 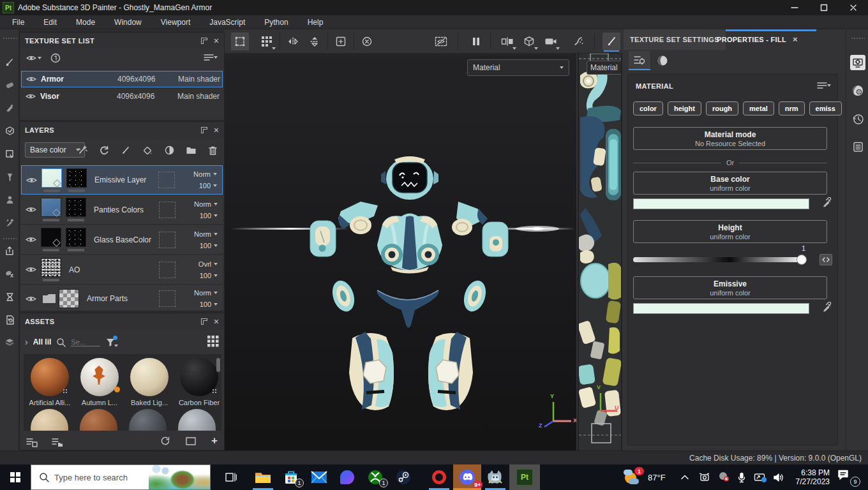 What do you see at coordinates (705, 477) in the screenshot?
I see `tray-capture-icon` at bounding box center [705, 477].